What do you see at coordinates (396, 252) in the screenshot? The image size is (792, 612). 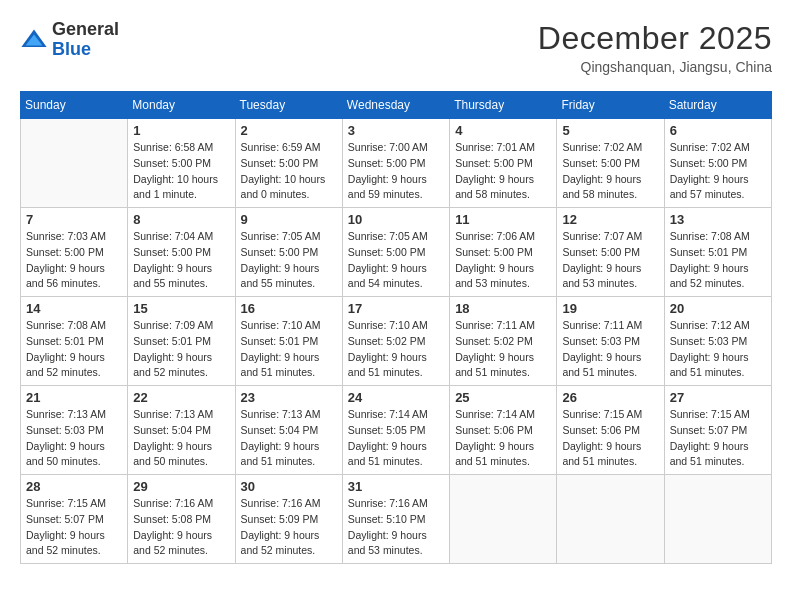 I see `calendar-cell: 10Sunrise: 7:05 AMSunset: 5:00 PMDayligh…` at bounding box center [396, 252].